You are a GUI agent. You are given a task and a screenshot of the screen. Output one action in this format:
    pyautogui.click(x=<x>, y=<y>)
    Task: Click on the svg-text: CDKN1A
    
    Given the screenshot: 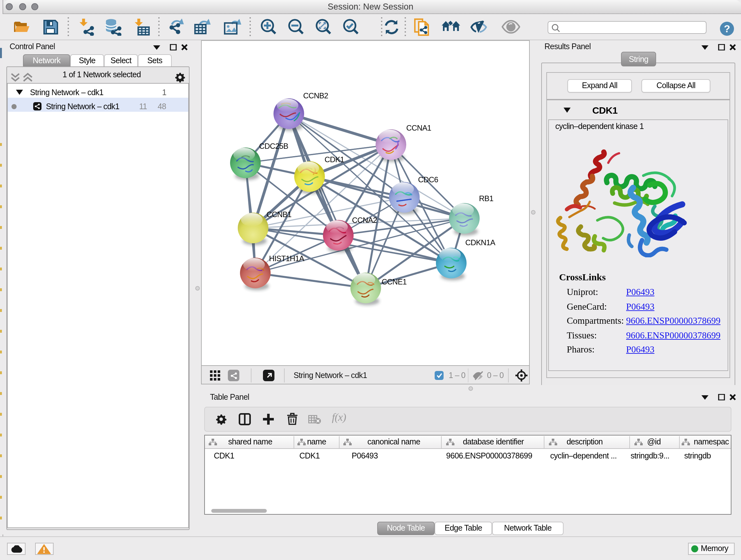 What is the action you would take?
    pyautogui.click(x=480, y=243)
    